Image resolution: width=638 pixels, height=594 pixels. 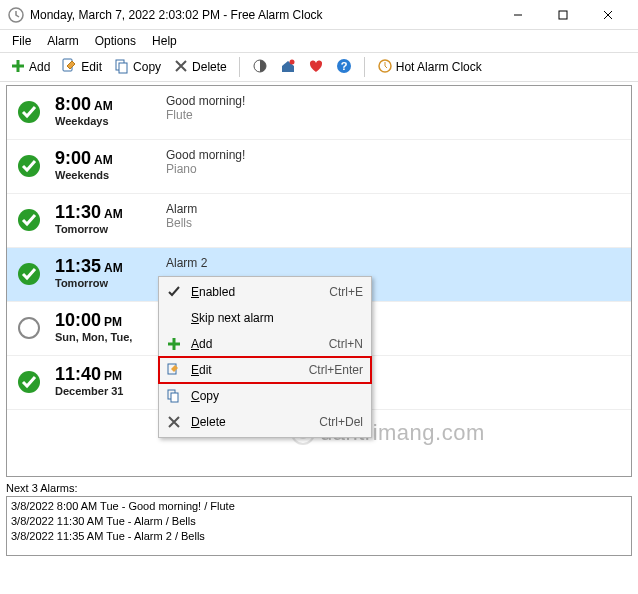 I want to click on delete-label: Delete, so click(x=210, y=67).